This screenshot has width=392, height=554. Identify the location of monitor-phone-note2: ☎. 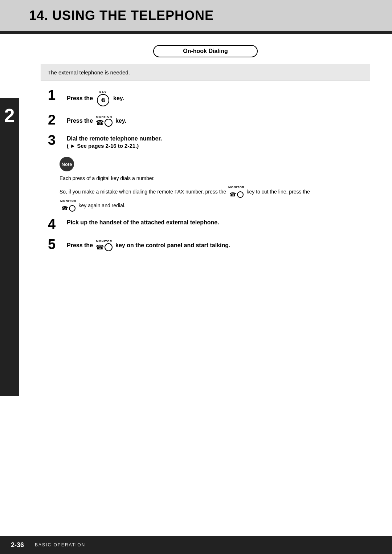
(65, 208).